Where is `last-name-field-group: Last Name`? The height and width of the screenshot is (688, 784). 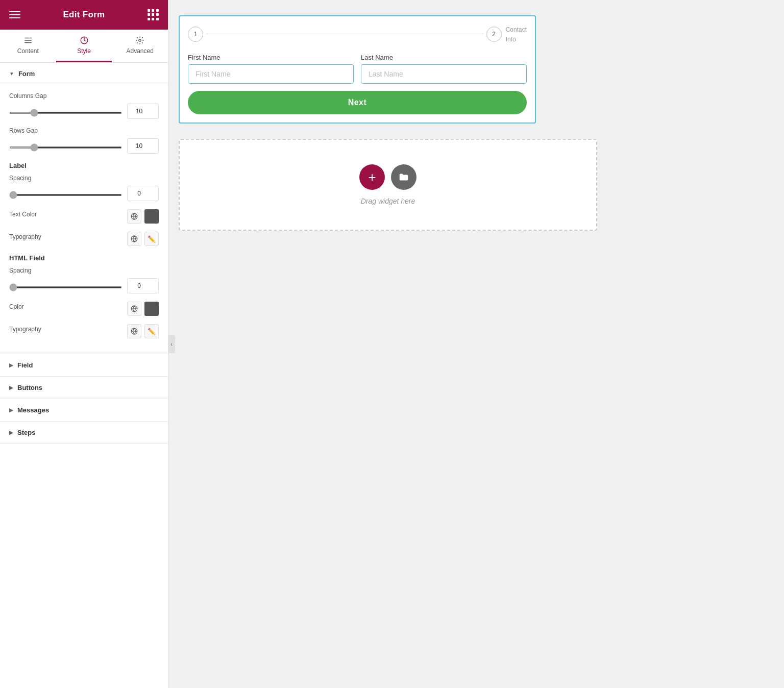
last-name-field-group: Last Name is located at coordinates (444, 68).